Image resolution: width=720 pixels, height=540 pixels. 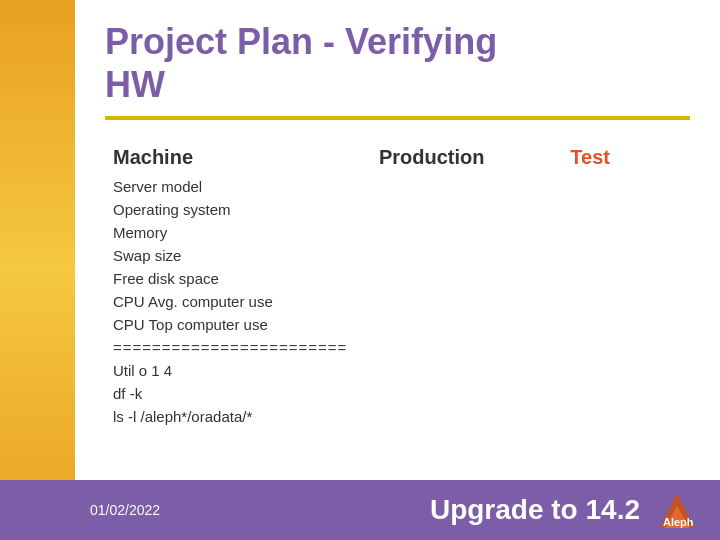 I want to click on table-row: Memory, so click(x=398, y=232).